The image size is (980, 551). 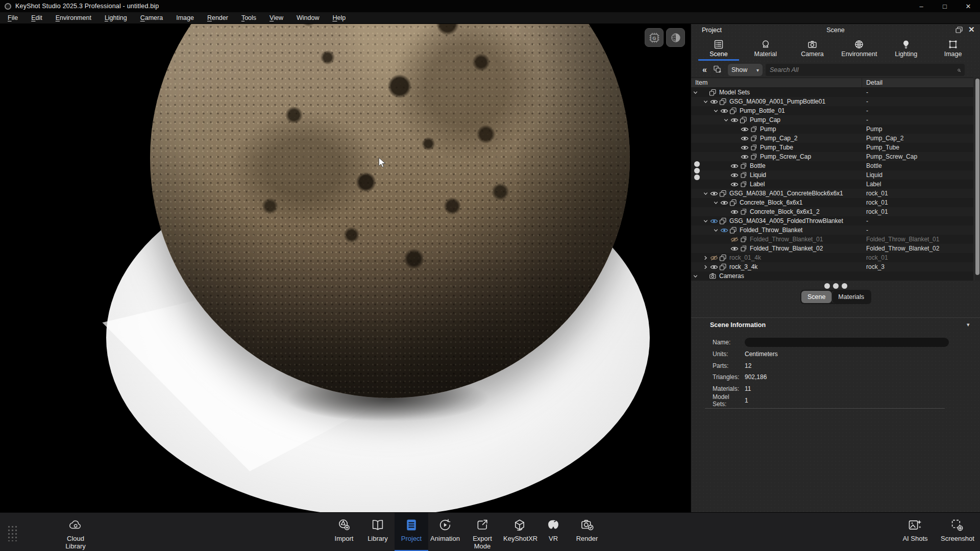 What do you see at coordinates (832, 175) in the screenshot?
I see `tree-row: Liquid Liquid` at bounding box center [832, 175].